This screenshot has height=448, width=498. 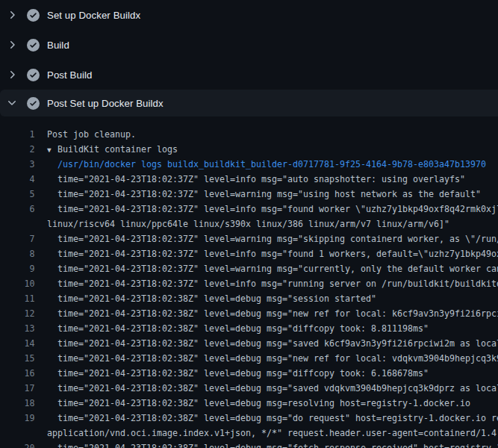 What do you see at coordinates (249, 433) in the screenshot?
I see `log-line: application/vnd.oci.image.index.v1+json,…` at bounding box center [249, 433].